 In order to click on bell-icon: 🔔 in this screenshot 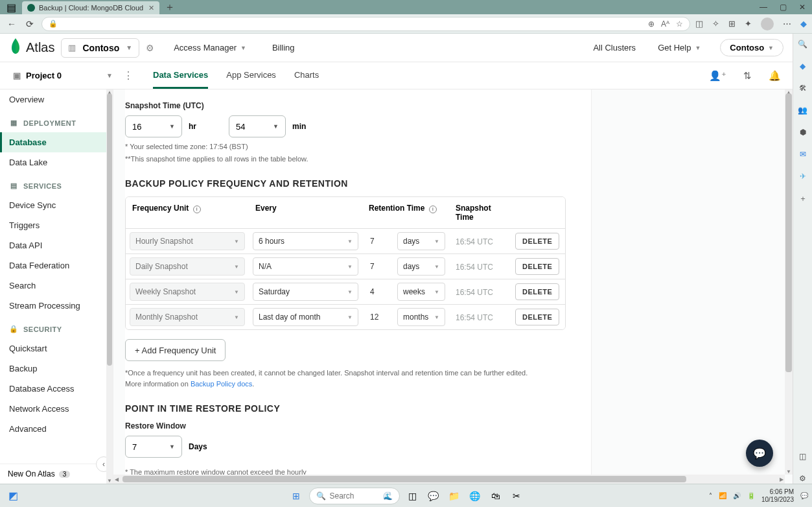, I will do `click(775, 76)`.